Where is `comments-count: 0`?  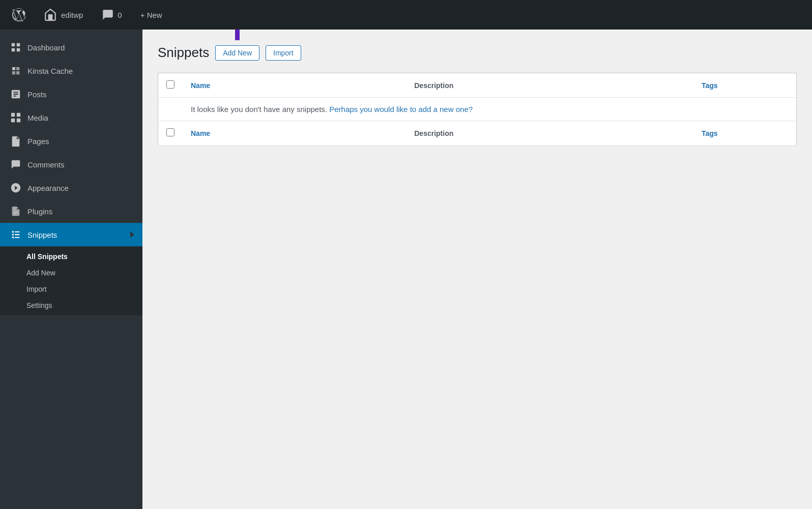
comments-count: 0 is located at coordinates (120, 15).